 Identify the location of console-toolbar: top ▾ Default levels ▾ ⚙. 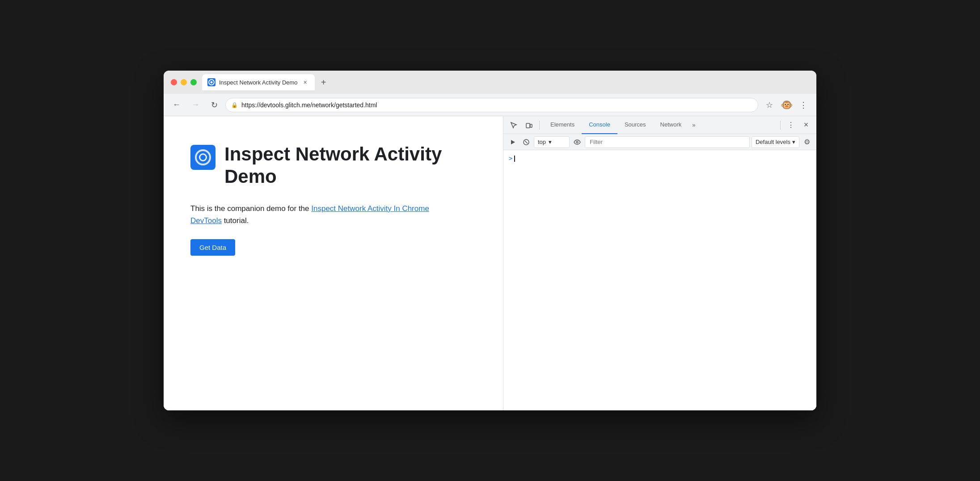
(660, 142).